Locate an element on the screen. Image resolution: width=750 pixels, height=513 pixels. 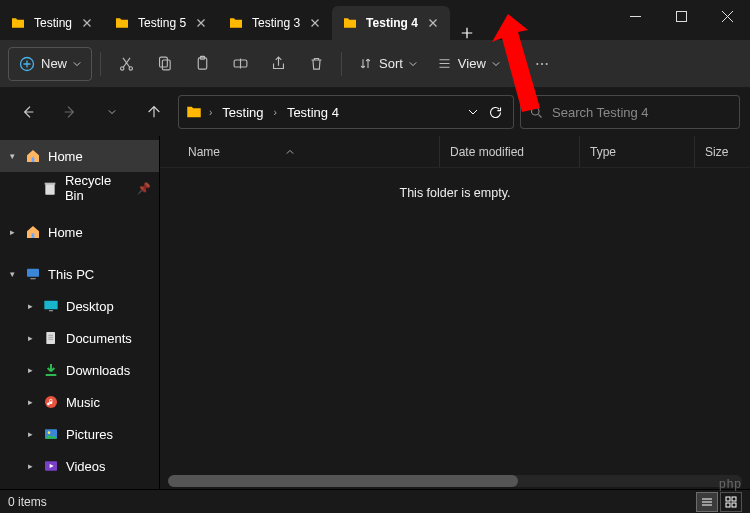
up-button is located at coordinates (154, 112).